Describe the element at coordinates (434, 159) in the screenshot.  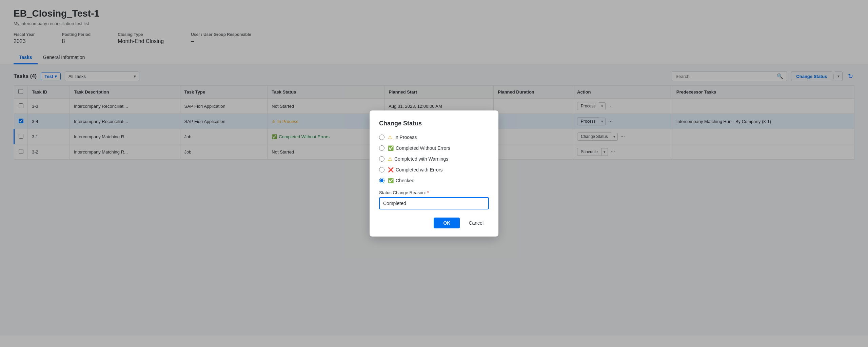
I see `radio-option-completed-with-warnings: ⚠ Completed with Warnings` at that location.